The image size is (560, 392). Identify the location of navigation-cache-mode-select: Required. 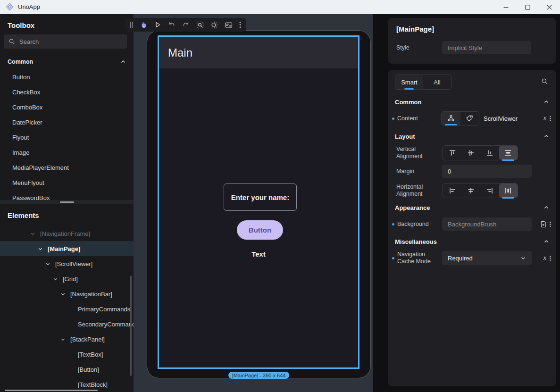
(487, 258).